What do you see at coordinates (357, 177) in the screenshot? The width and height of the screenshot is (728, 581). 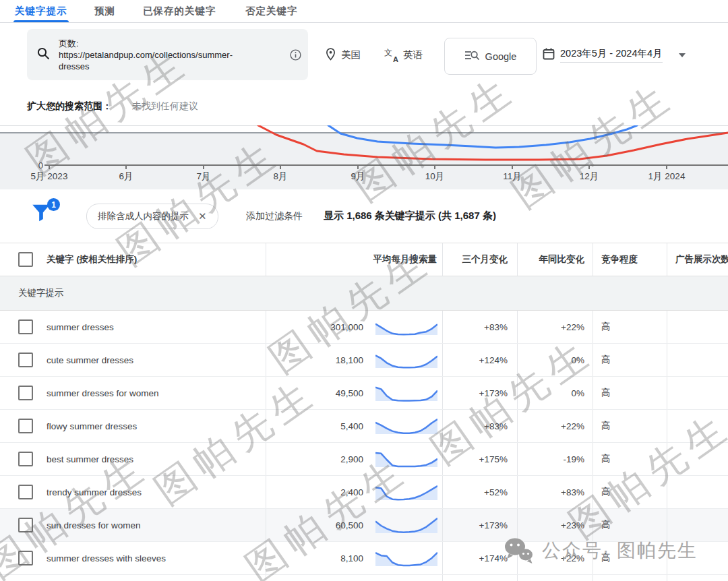 I see `svg-text: 9月` at bounding box center [357, 177].